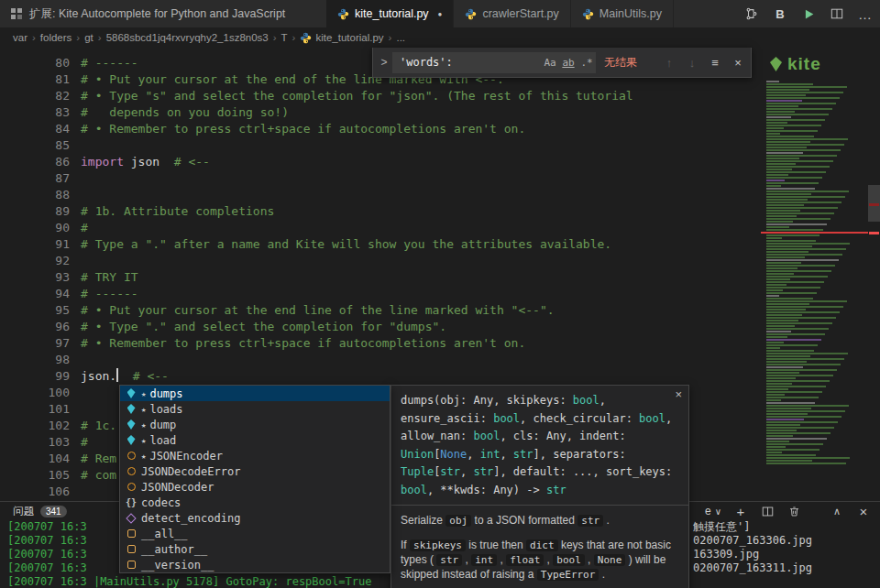 The image size is (880, 588). Describe the element at coordinates (255, 471) in the screenshot. I see `suggestion-item: JSONDecodeError` at that location.